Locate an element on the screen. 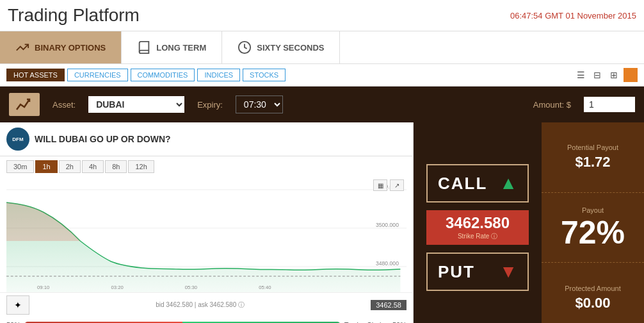 The image size is (644, 323). price-badge: 3462.58 is located at coordinates (389, 305).